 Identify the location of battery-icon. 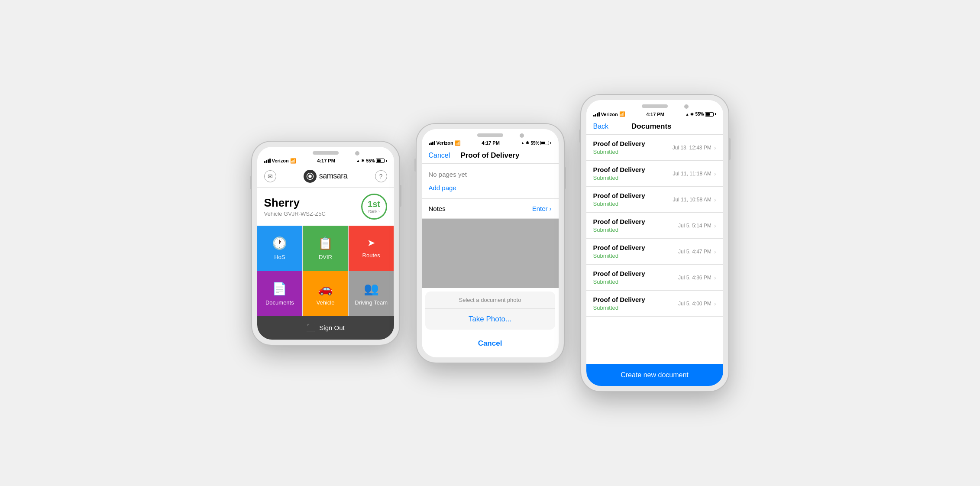
(380, 161).